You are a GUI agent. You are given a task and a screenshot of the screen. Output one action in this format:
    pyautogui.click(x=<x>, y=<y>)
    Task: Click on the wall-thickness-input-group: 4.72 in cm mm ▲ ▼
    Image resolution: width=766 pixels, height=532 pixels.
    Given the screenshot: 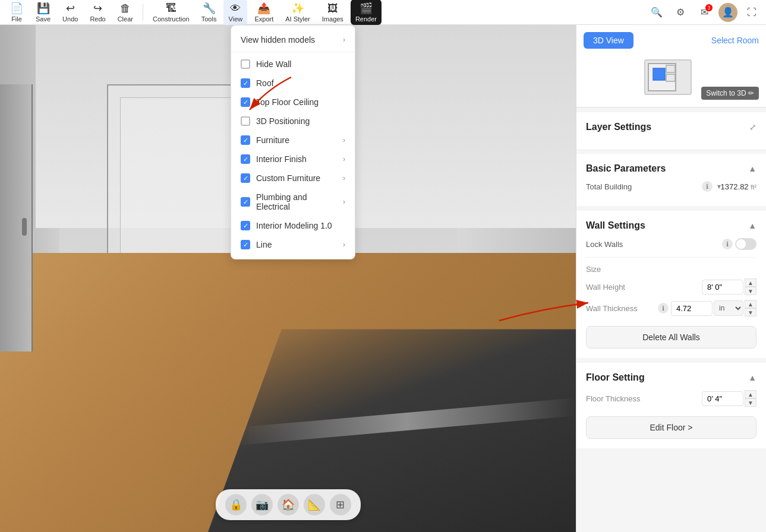 What is the action you would take?
    pyautogui.click(x=714, y=308)
    